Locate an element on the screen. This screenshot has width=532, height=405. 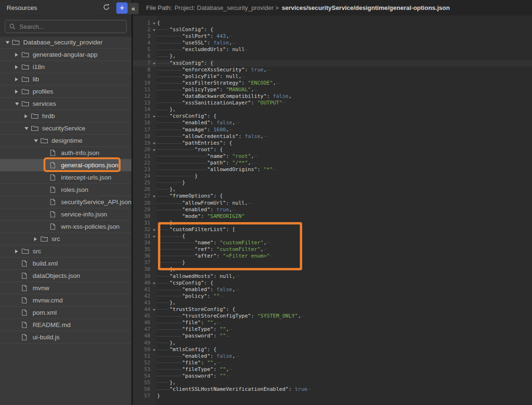
code-line-3: 3"sslPort": 443, is located at coordinates (332, 36).